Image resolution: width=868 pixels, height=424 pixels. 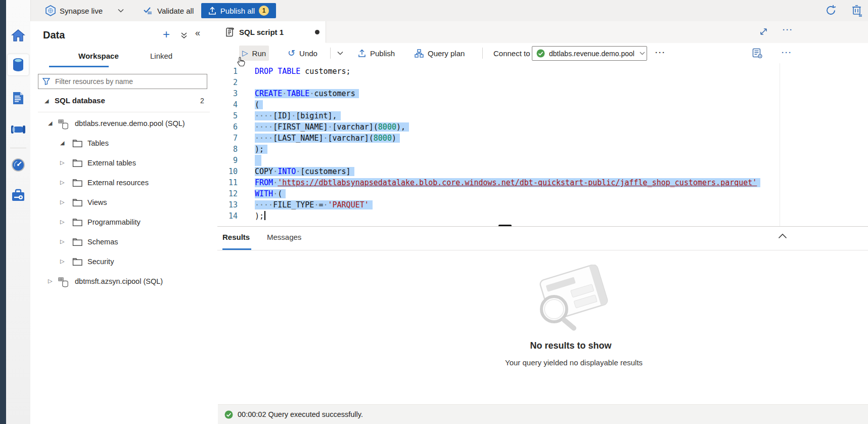 I want to click on tree-item: ▷External resources, so click(x=124, y=183).